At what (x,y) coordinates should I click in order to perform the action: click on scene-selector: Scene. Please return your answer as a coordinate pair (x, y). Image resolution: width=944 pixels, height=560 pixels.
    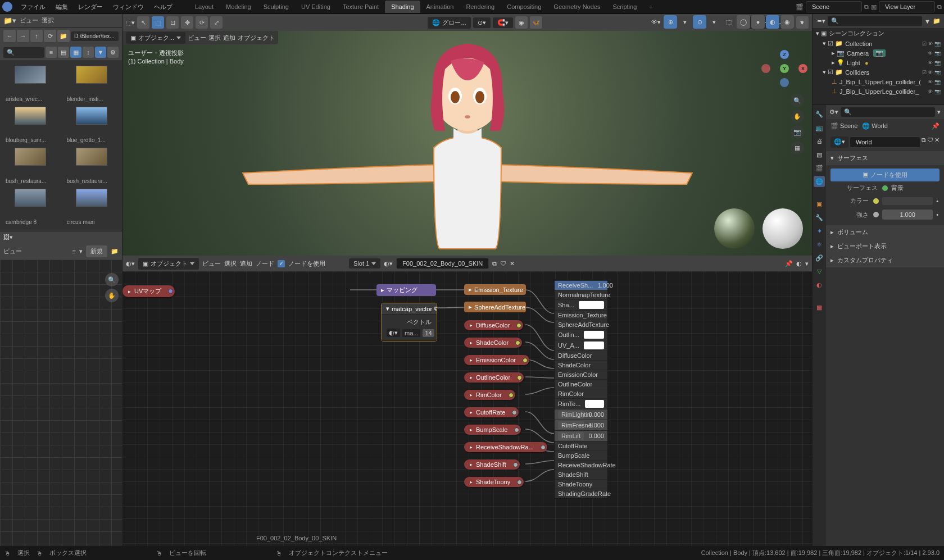
    Looking at the image, I should click on (834, 7).